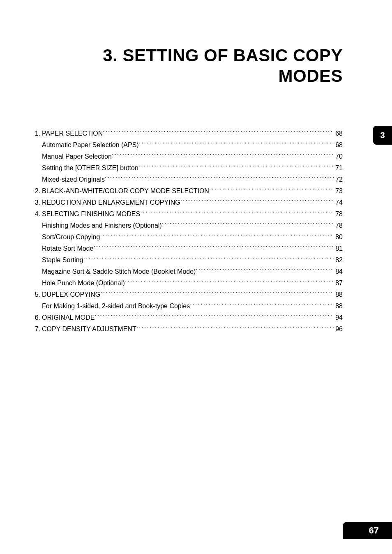 Image resolution: width=392 pixels, height=554 pixels. What do you see at coordinates (382, 136) in the screenshot?
I see `chapter-side-tab-number: 3` at bounding box center [382, 136].